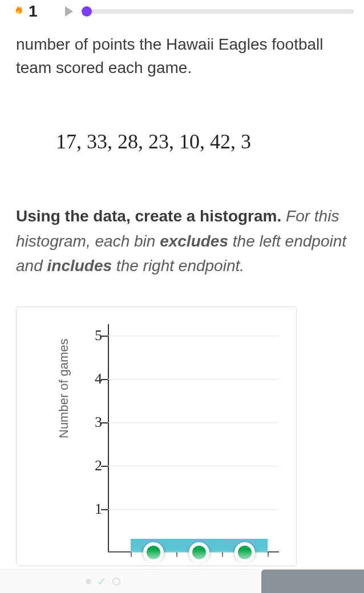  What do you see at coordinates (148, 216) in the screenshot?
I see `instruction-lead: Using the data, create a histogram.` at bounding box center [148, 216].